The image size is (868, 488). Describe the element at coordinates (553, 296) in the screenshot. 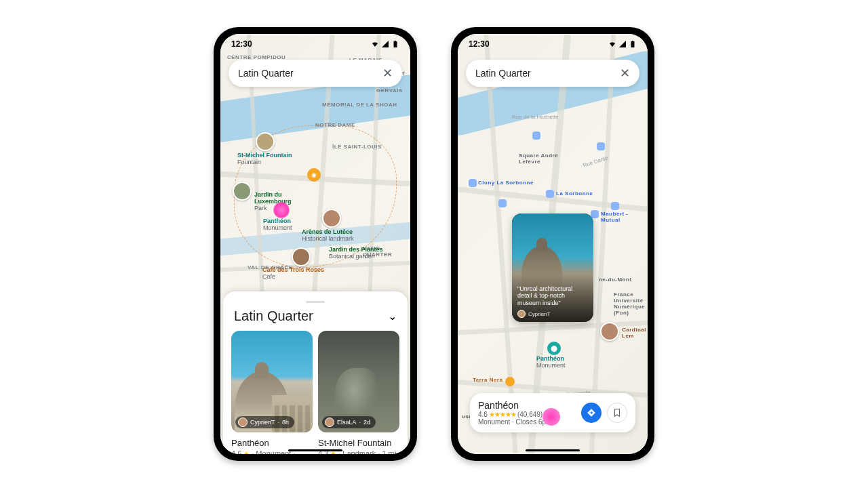

I see `review-quote: "Unreal architectural detail & top-notch…` at that location.